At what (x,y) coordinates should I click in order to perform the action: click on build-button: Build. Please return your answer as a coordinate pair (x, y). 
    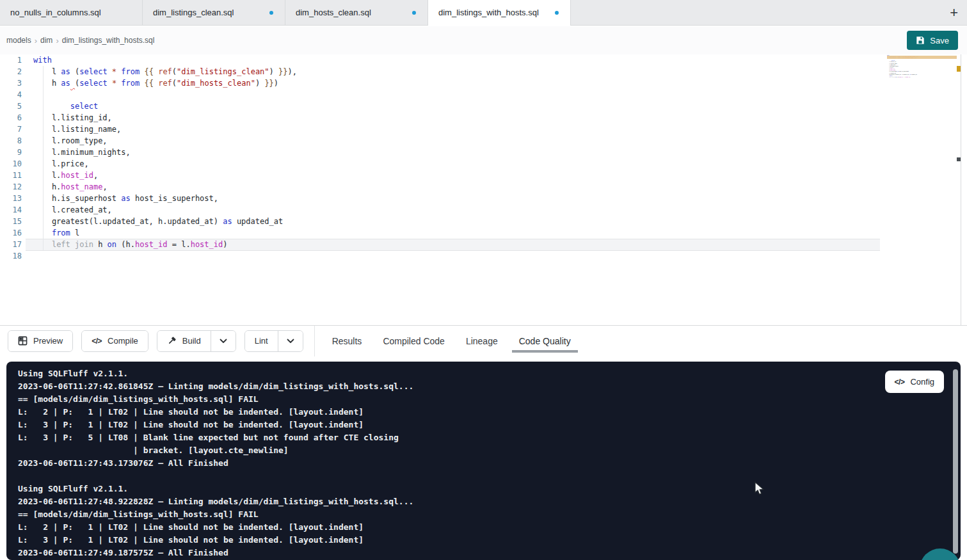
    Looking at the image, I should click on (184, 341).